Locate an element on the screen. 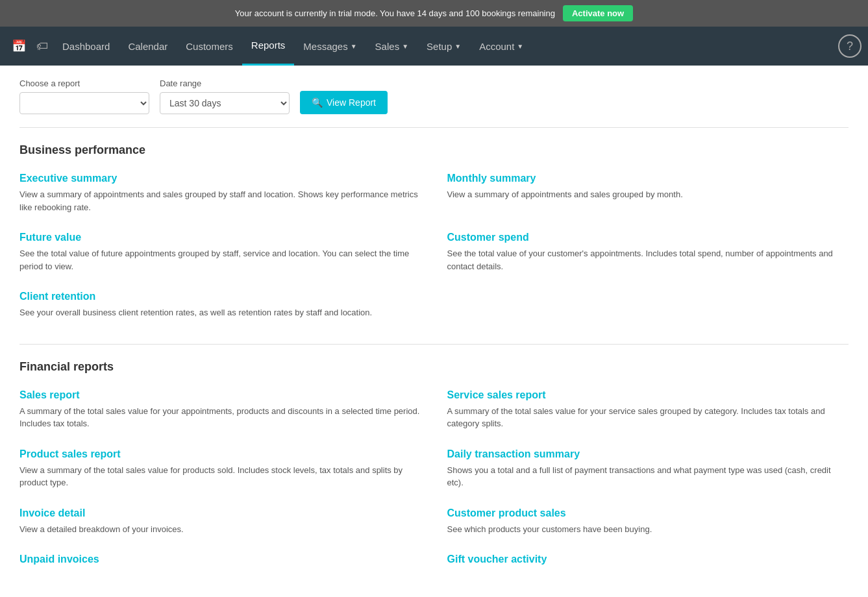 The height and width of the screenshot is (597, 868). report-select is located at coordinates (84, 103).